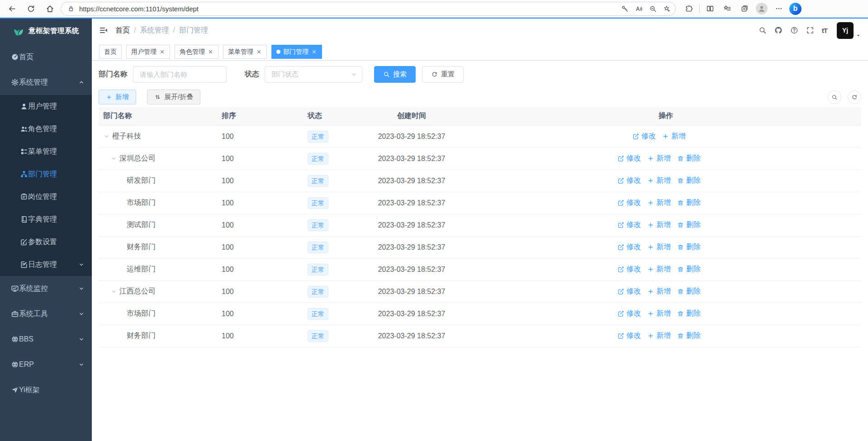 The width and height of the screenshot is (868, 441). What do you see at coordinates (297, 52) in the screenshot?
I see `tab-部门管理: 部门管理` at bounding box center [297, 52].